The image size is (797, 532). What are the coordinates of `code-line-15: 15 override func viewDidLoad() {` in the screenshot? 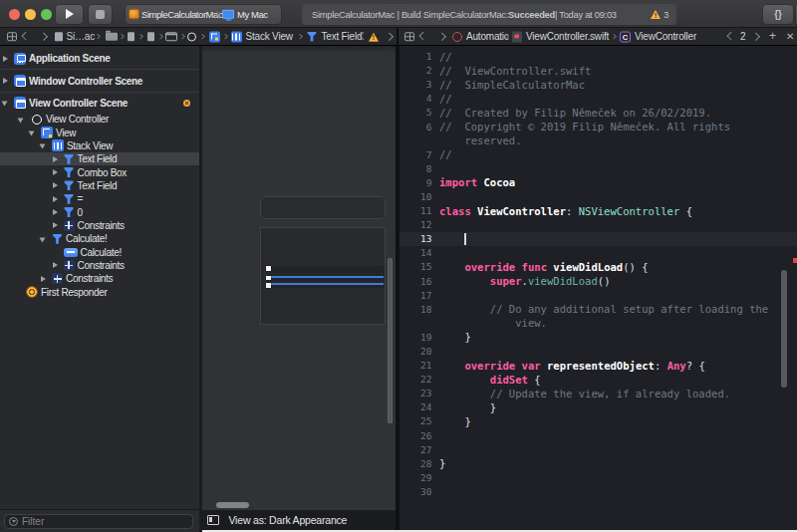 It's located at (598, 267).